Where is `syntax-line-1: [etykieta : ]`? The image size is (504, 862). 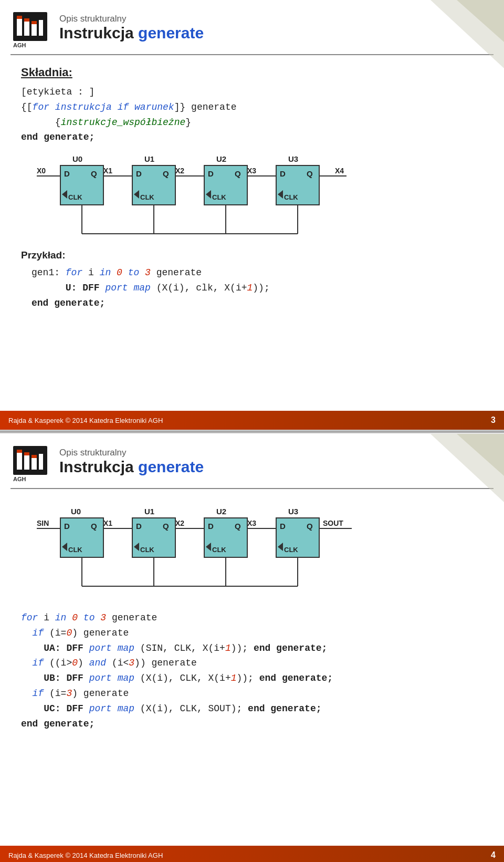 syntax-line-1: [etykieta : ] is located at coordinates (252, 92).